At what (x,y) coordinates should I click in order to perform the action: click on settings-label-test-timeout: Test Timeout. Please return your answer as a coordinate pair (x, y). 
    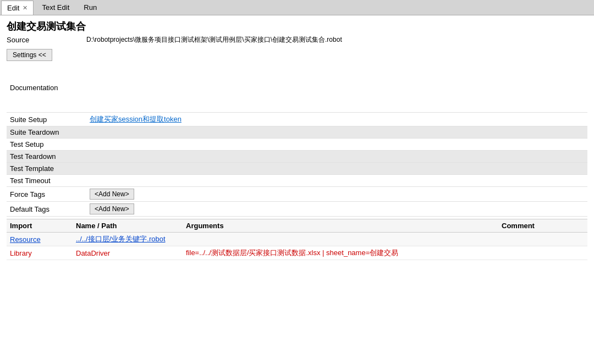
    Looking at the image, I should click on (46, 181).